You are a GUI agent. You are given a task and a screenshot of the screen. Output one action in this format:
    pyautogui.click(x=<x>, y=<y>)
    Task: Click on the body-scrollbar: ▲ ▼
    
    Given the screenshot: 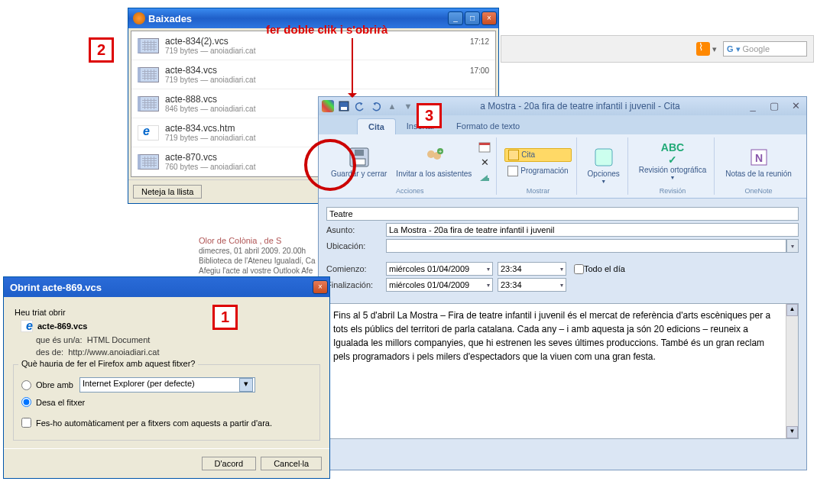 What is the action you would take?
    pyautogui.click(x=792, y=371)
    